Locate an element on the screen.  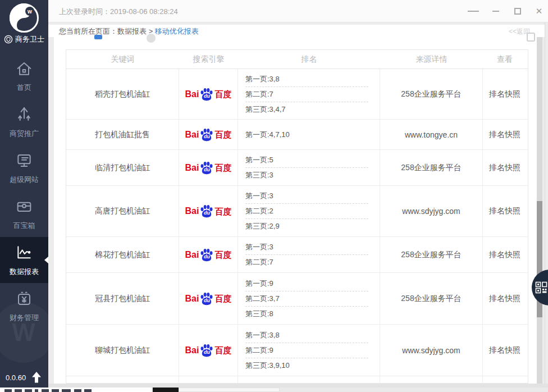
breadcrumb-current: 移动优化报表 is located at coordinates (177, 31).